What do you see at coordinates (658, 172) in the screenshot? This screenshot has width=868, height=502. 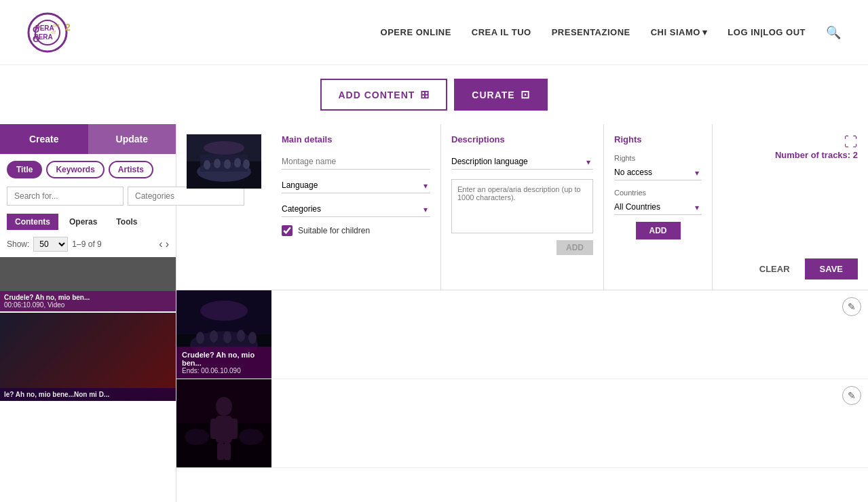 I see `rights-select: No access Full access` at bounding box center [658, 172].